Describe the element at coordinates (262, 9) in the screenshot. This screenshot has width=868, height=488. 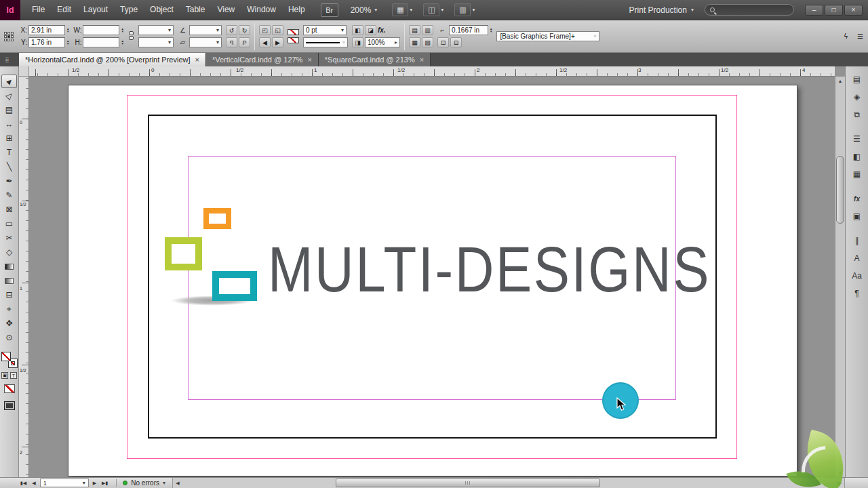
I see `menu-window: Window` at that location.